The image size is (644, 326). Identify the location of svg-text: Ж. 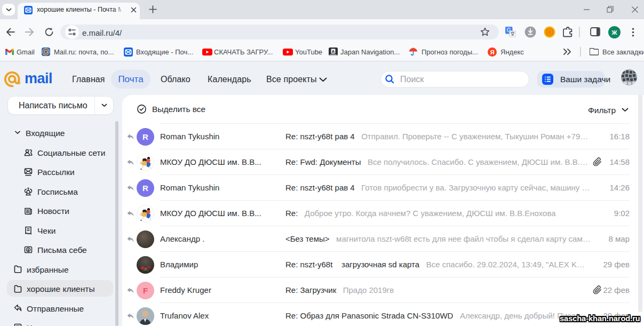
(615, 33).